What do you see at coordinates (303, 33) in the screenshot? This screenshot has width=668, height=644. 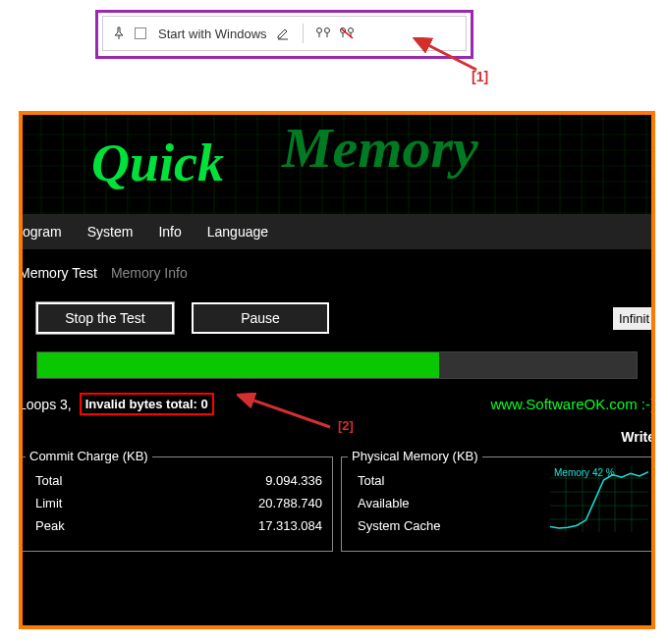 I see `separator` at bounding box center [303, 33].